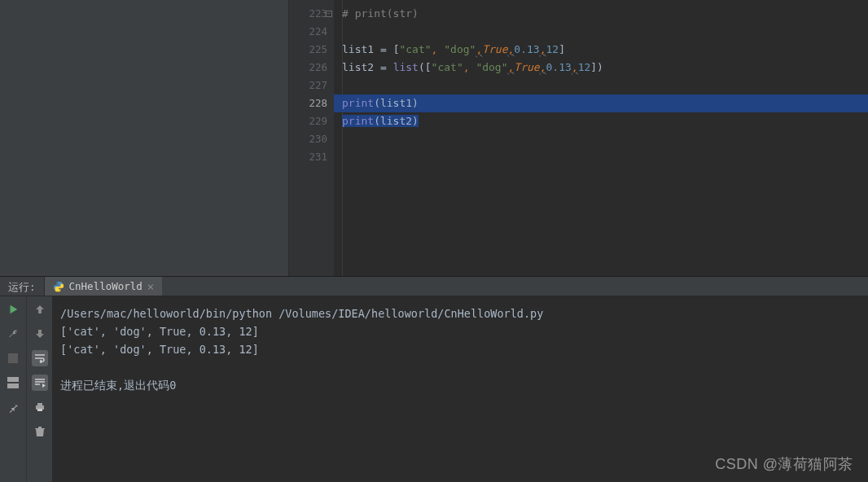 This screenshot has width=868, height=482. Describe the element at coordinates (40, 334) in the screenshot. I see `down-arrow-icon` at that location.